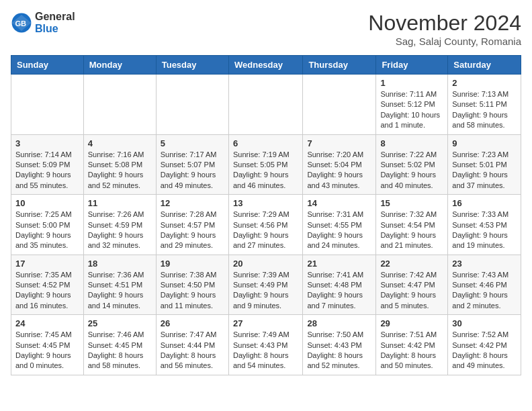 This screenshot has height=411, width=532. What do you see at coordinates (266, 263) in the screenshot?
I see `day-number: 20` at bounding box center [266, 263].